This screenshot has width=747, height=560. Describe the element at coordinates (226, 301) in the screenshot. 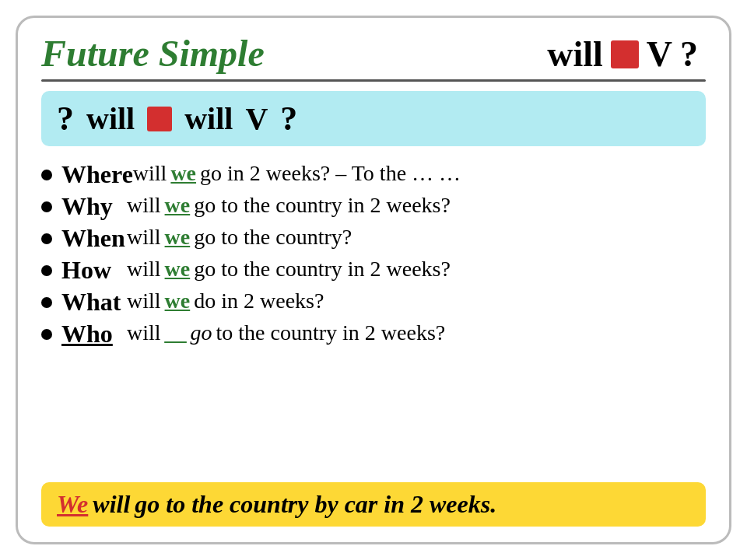

I see `sentence-what: will we do in 2 weeks?` at that location.